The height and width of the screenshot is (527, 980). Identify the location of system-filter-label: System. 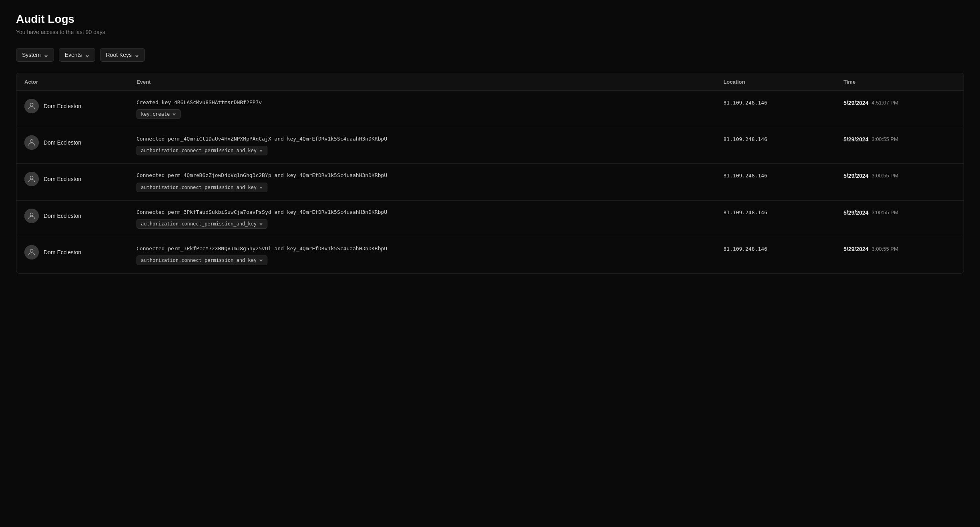
(31, 55).